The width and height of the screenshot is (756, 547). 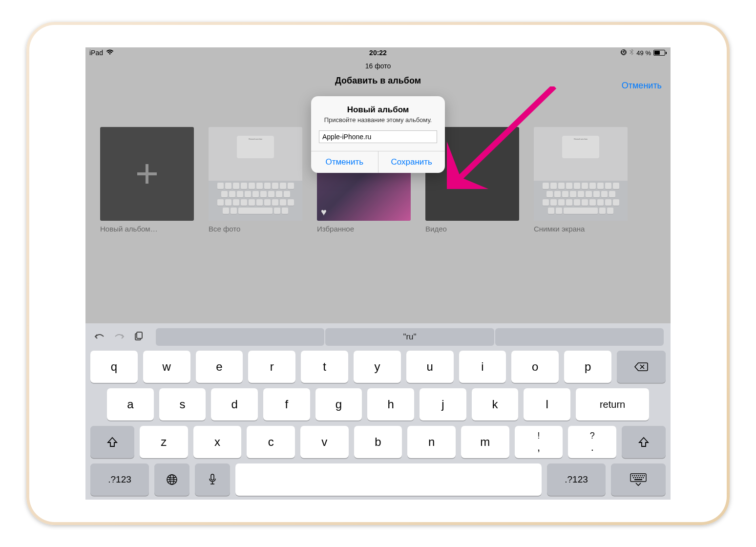 What do you see at coordinates (378, 75) in the screenshot?
I see `header: 16 фото Добавить в альбом Отменить` at bounding box center [378, 75].